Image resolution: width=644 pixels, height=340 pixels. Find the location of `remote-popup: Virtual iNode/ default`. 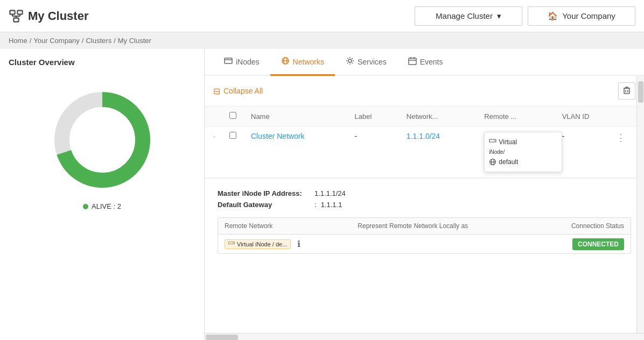

remote-popup: Virtual iNode/ default is located at coordinates (523, 152).